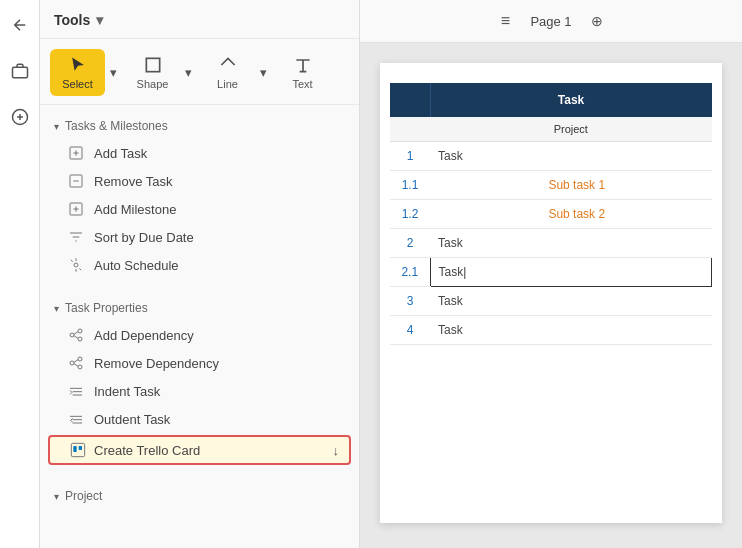 The width and height of the screenshot is (742, 548). I want to click on page-header: ≡ Page 1 ⊕, so click(551, 22).